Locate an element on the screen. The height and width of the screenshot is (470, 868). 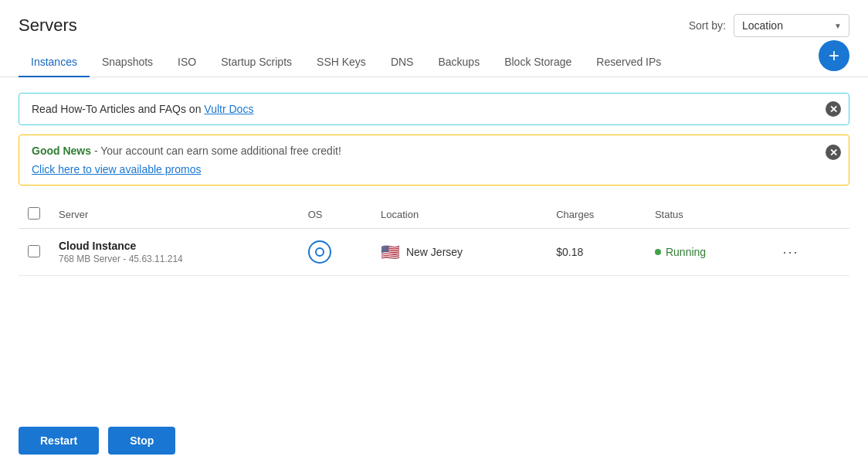
add-instance-button: + is located at coordinates (834, 56).